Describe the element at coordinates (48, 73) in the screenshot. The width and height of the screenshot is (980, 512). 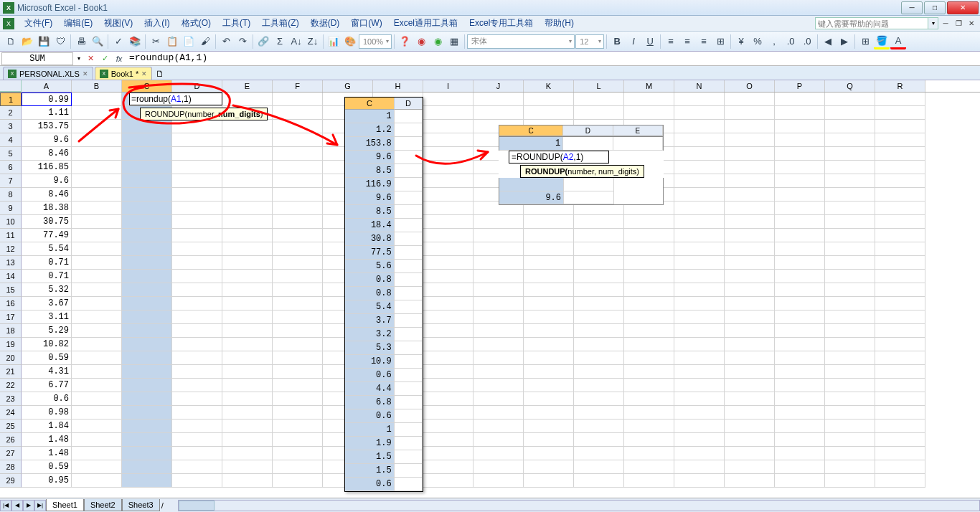
I see `workbook-tab-personal: X PERSONAL.XLS ✕` at that location.